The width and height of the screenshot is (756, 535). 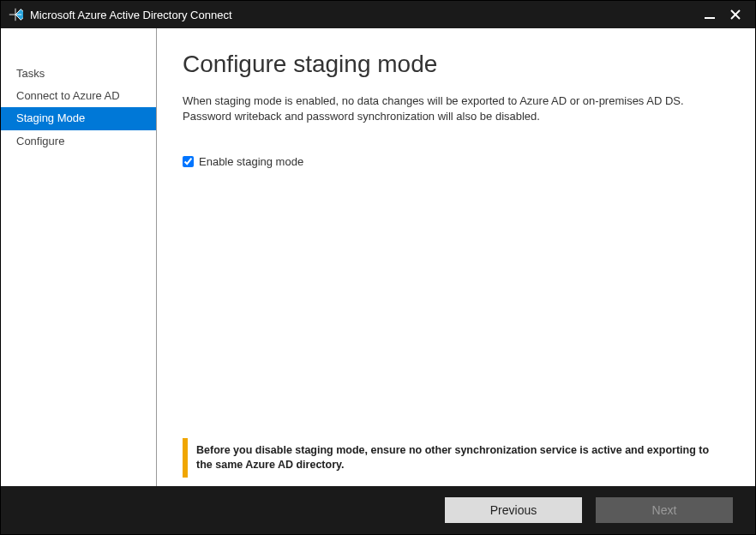 What do you see at coordinates (79, 118) in the screenshot?
I see `sidebar-item-staging-mode: Staging Mode` at bounding box center [79, 118].